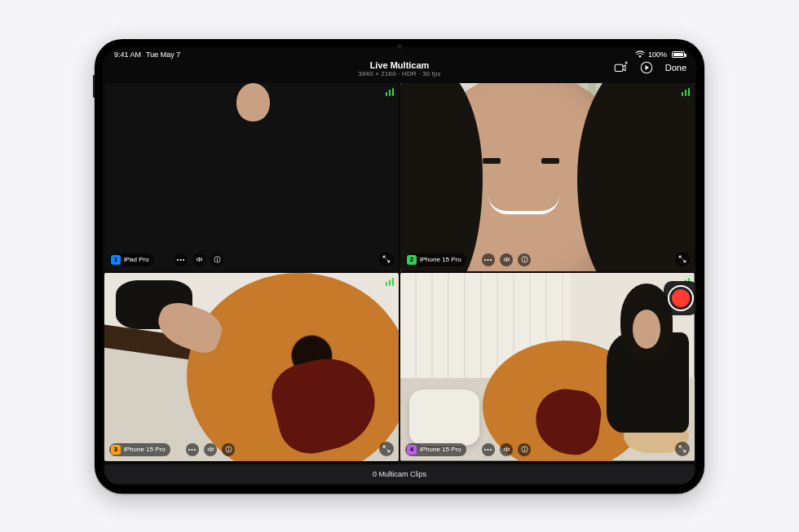 This screenshot has width=799, height=532. I want to click on add-camera-button, so click(620, 68).